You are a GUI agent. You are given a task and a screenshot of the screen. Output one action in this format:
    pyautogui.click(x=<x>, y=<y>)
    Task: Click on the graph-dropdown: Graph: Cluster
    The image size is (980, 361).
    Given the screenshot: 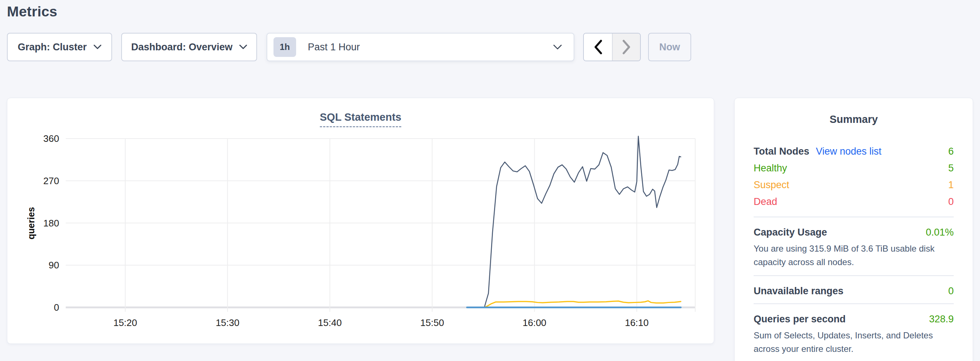 What is the action you would take?
    pyautogui.click(x=59, y=47)
    